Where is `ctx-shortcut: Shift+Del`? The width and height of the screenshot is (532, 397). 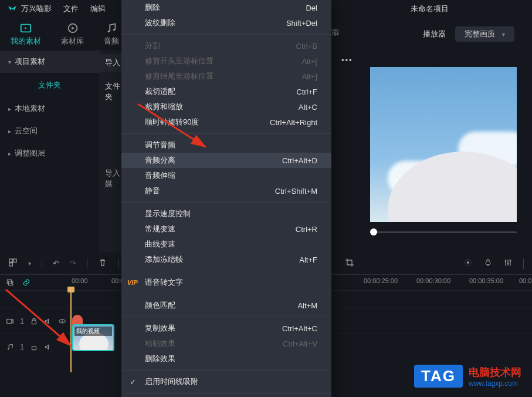
ctx-shortcut: Shift+Del is located at coordinates (301, 23).